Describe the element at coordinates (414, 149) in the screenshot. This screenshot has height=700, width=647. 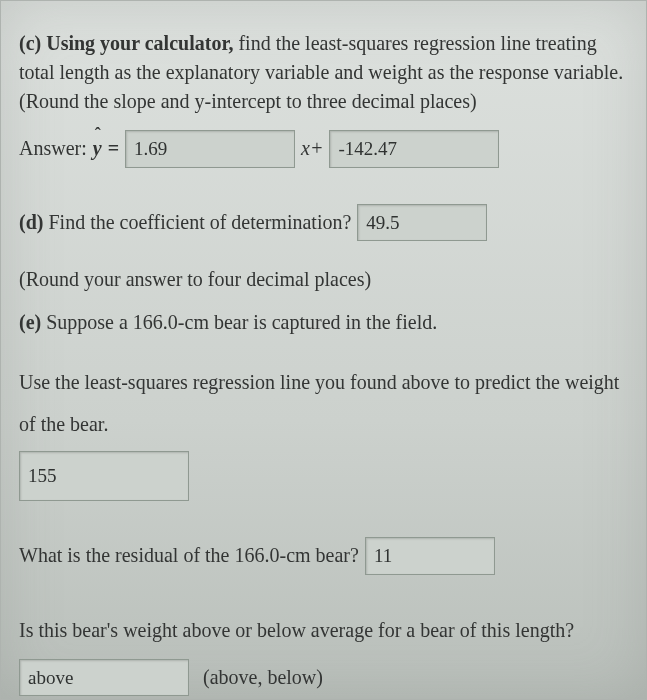
I see `intercept-input: -142.47` at that location.